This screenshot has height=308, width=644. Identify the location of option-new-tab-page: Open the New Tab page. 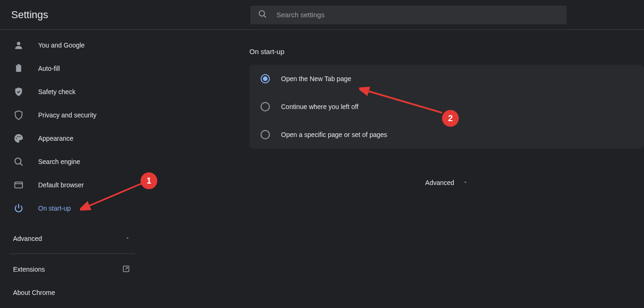
(447, 79).